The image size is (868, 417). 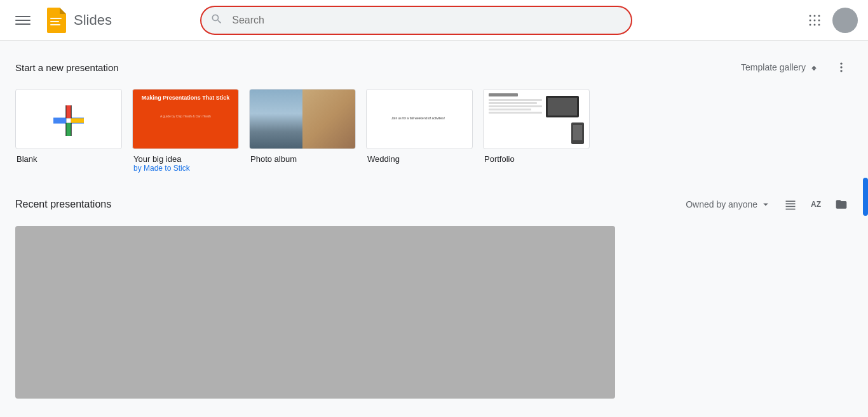 What do you see at coordinates (56, 20) in the screenshot?
I see `slides-logo-icon` at bounding box center [56, 20].